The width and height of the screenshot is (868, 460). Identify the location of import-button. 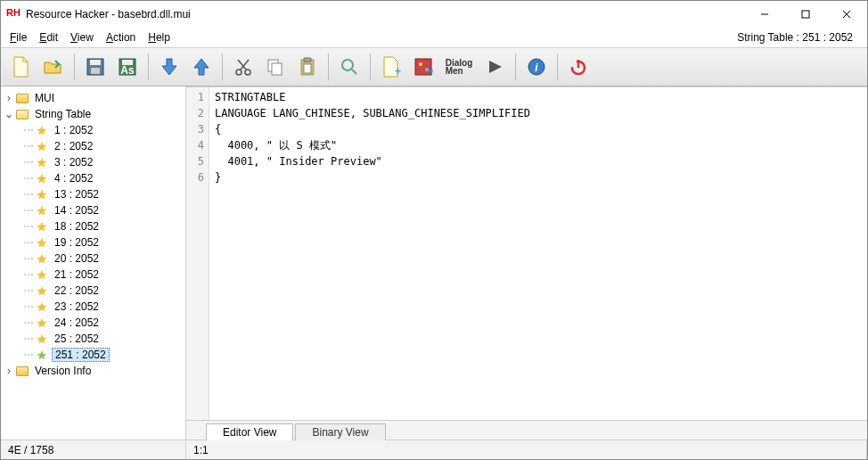
(169, 67).